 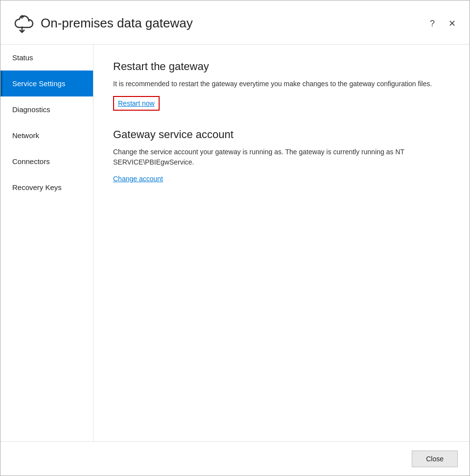 I want to click on sidebar-item-connectors: Connectors, so click(x=47, y=162).